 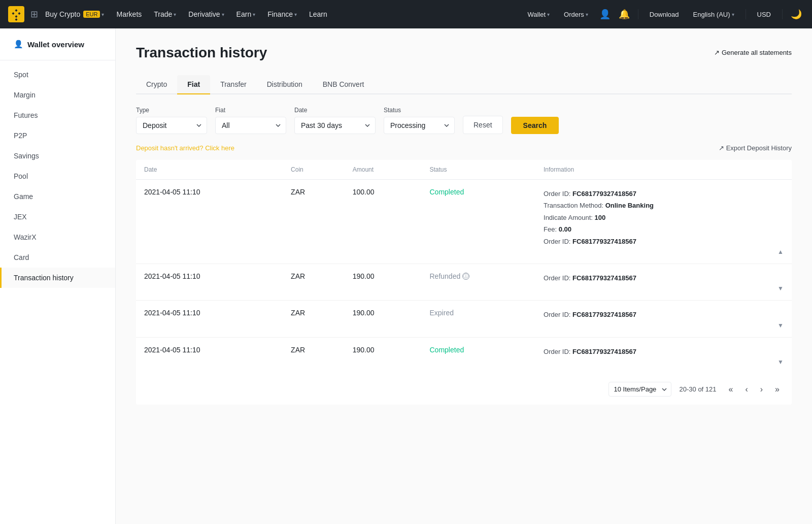 I want to click on next-page-button: ›, so click(x=761, y=389).